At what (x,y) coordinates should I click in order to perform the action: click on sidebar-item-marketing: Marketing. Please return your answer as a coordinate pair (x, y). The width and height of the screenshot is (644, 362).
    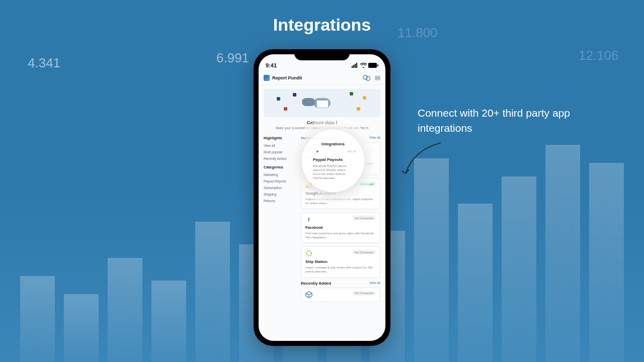
    Looking at the image, I should click on (280, 175).